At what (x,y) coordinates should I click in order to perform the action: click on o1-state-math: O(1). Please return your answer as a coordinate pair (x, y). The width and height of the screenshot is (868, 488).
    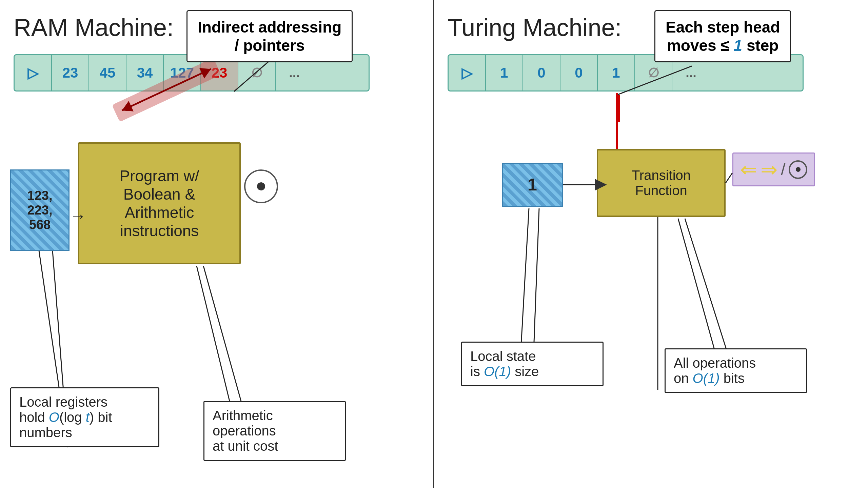
    Looking at the image, I should click on (497, 371).